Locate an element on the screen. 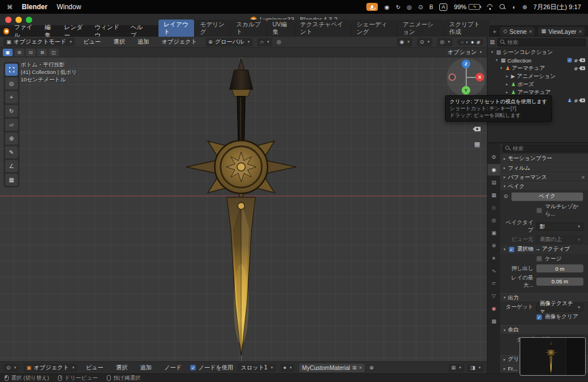 This screenshot has width=588, height=382. outliner-row-animation: ▸ ▶ アニメーション is located at coordinates (537, 76).